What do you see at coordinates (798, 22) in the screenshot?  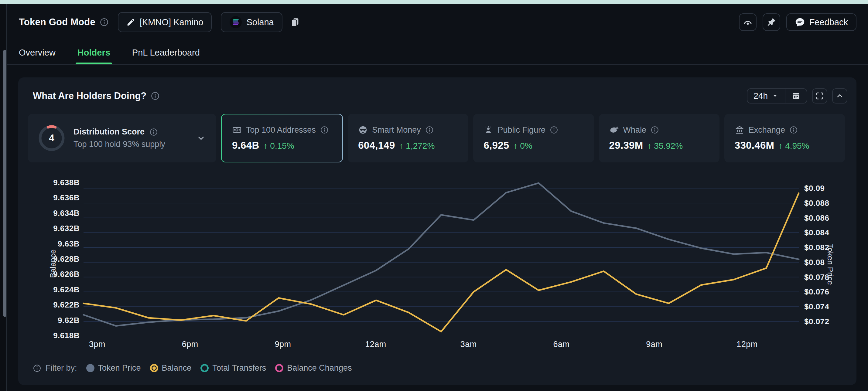 I see `header-actions: Feedback` at bounding box center [798, 22].